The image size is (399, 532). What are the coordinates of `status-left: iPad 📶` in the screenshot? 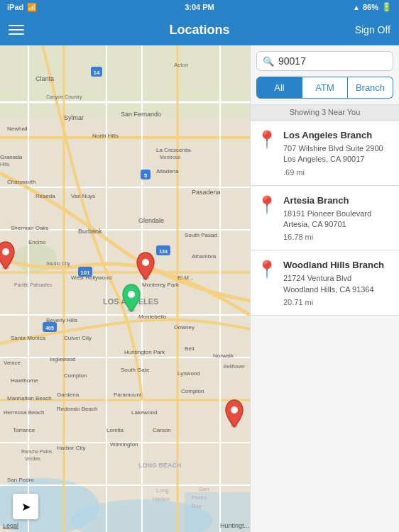 It's located at (22, 7).